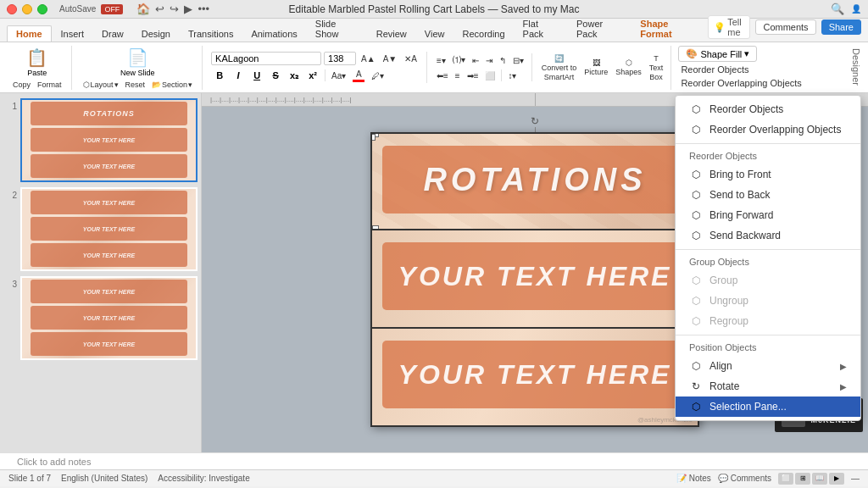  What do you see at coordinates (274, 34) in the screenshot?
I see `tab-animations: Animations` at bounding box center [274, 34].